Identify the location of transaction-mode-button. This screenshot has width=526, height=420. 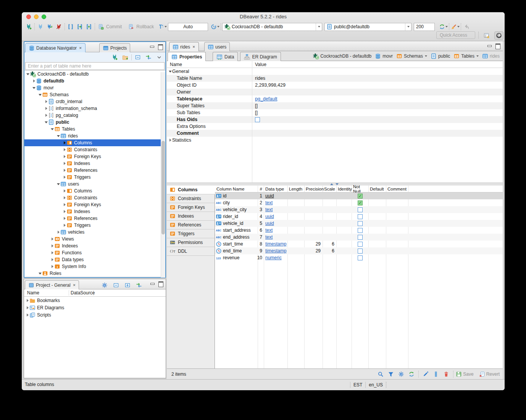
(162, 27).